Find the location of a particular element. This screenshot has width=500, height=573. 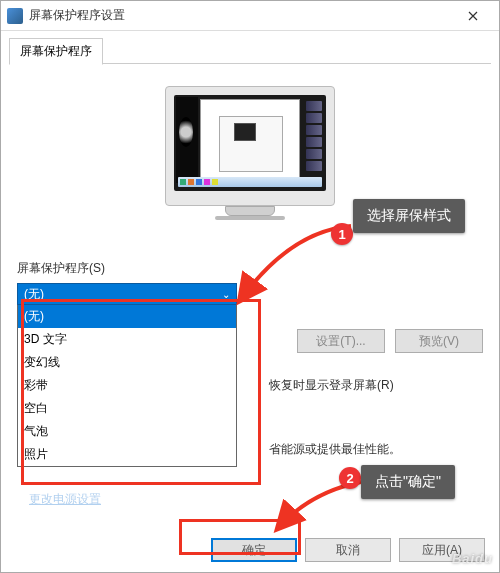

ok-button: 确定 is located at coordinates (254, 550).